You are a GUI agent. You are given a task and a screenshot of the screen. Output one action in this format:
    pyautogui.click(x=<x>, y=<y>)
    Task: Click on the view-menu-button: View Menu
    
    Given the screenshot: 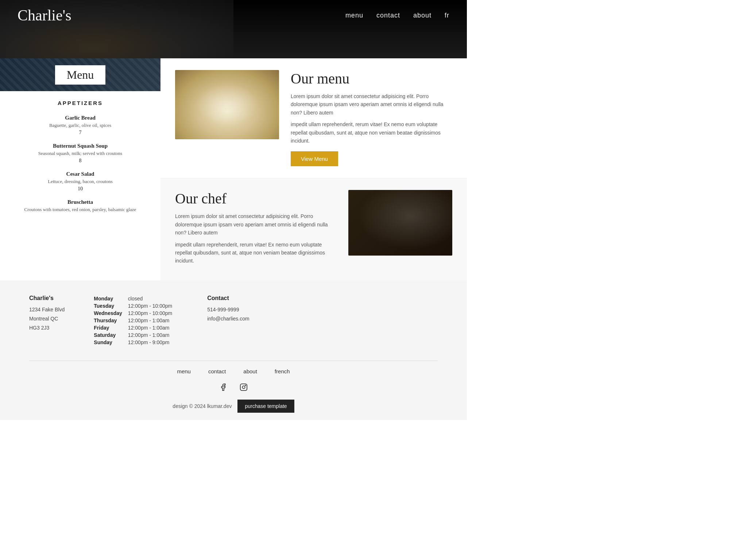 What is the action you would take?
    pyautogui.click(x=314, y=159)
    